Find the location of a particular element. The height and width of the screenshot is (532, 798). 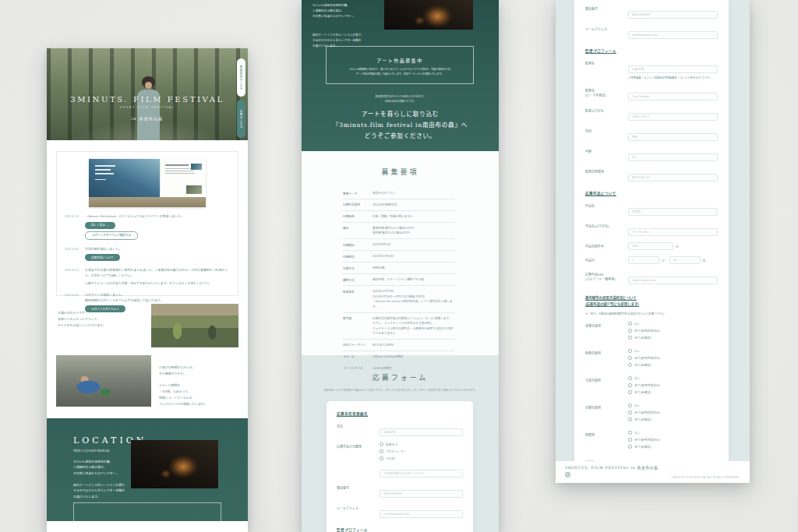

news-detail-button: 詳しく見る → is located at coordinates (100, 226).